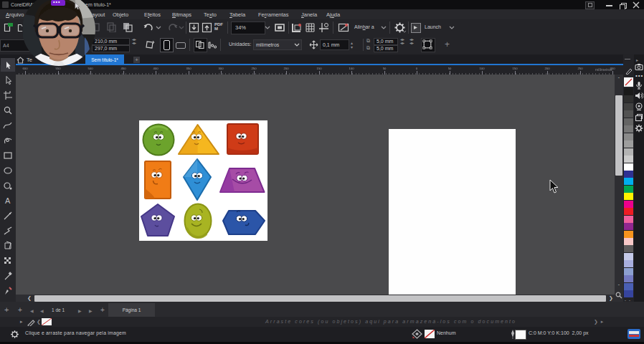  Describe the element at coordinates (8, 201) in the screenshot. I see `svg-text: A` at that location.